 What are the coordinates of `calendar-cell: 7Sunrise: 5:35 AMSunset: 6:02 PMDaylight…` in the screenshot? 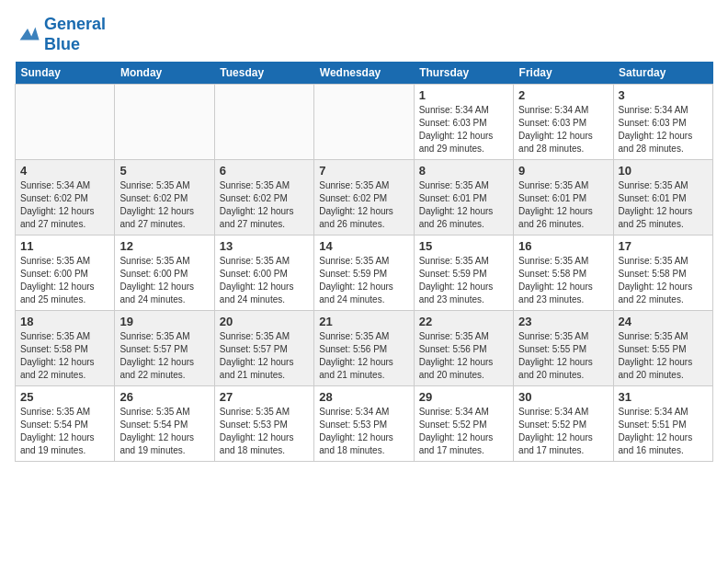 It's located at (364, 198).